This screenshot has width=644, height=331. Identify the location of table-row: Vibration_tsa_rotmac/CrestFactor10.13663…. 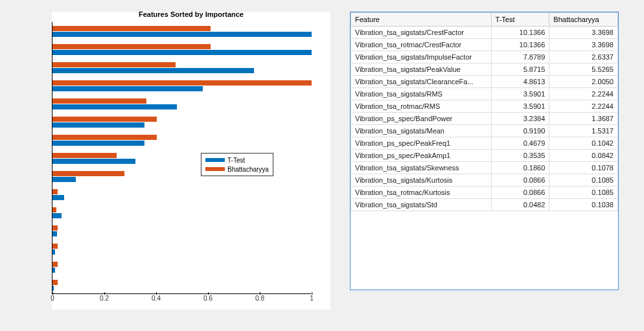
(485, 45).